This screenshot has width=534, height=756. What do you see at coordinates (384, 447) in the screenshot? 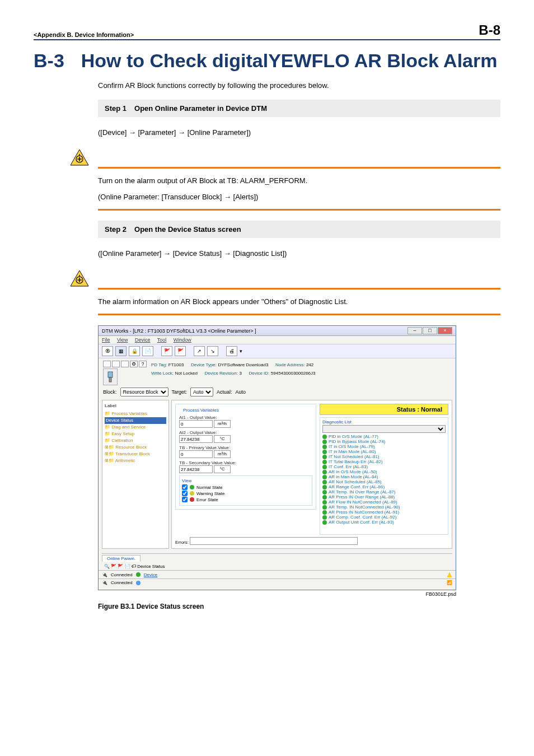
I see `diag-item: IT in O/S Mode (AL-79)` at bounding box center [384, 447].